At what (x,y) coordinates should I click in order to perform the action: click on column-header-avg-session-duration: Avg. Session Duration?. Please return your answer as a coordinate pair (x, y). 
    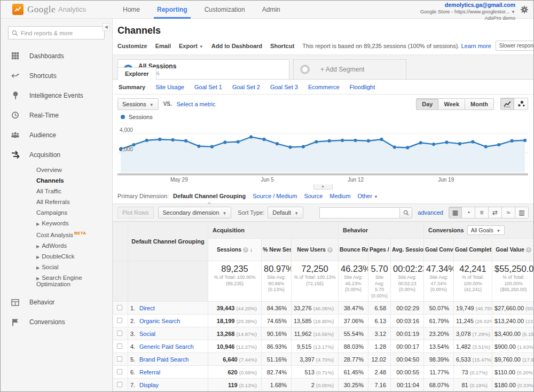
    Looking at the image, I should click on (407, 250).